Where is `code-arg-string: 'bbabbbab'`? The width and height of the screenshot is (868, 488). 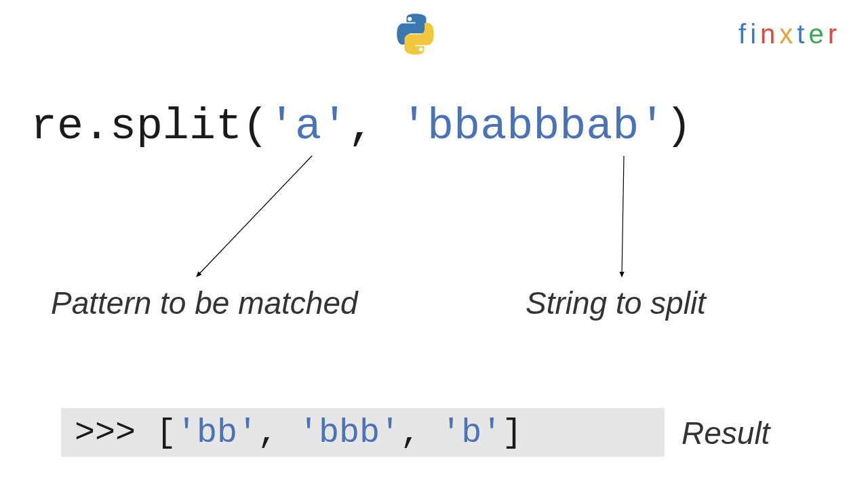 code-arg-string: 'bbabbbab' is located at coordinates (533, 127).